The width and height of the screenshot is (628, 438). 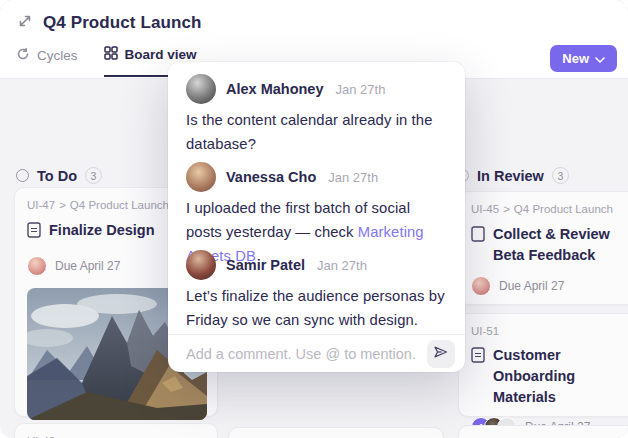 What do you see at coordinates (111, 54) in the screenshot?
I see `board-grid-icon` at bounding box center [111, 54].